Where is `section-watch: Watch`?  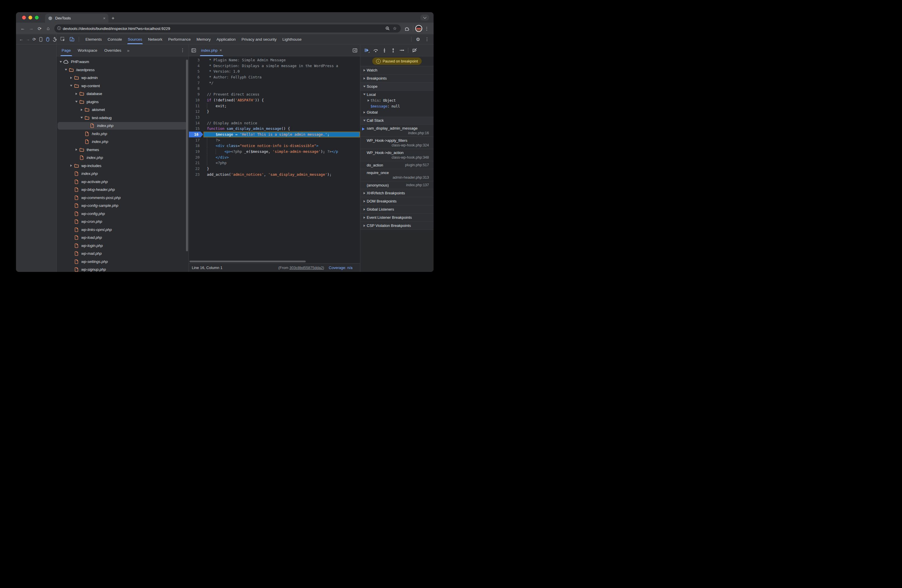 section-watch: Watch is located at coordinates (397, 70).